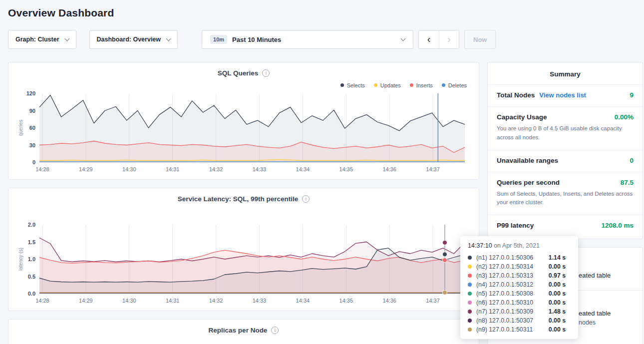  What do you see at coordinates (352, 85) in the screenshot?
I see `legend-item-selects: Selects` at bounding box center [352, 85].